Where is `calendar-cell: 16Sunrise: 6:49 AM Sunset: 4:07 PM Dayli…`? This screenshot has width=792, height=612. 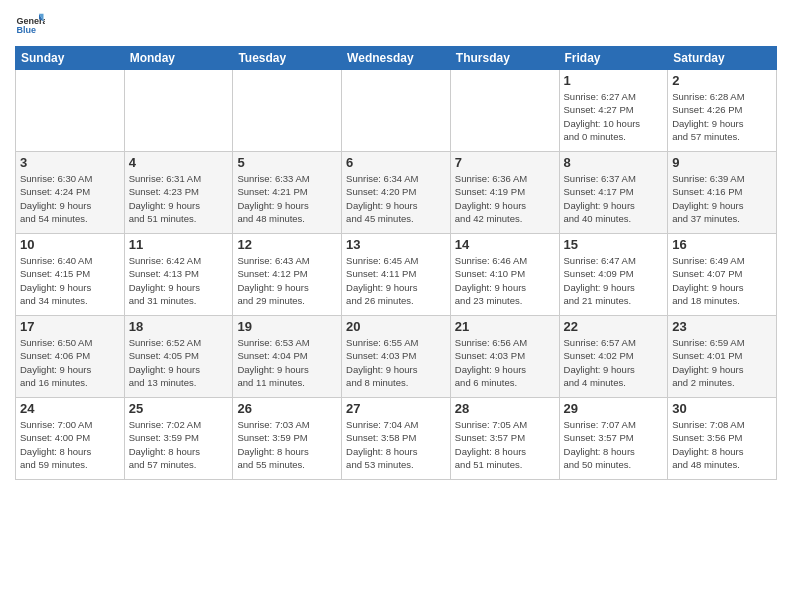
calendar-cell: 16Sunrise: 6:49 AM Sunset: 4:07 PM Dayli… is located at coordinates (722, 275).